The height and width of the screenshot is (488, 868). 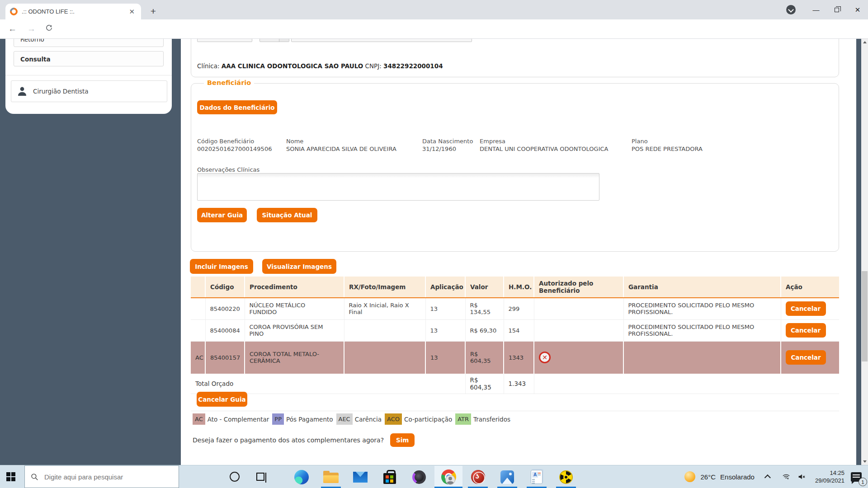 I want to click on cancelar-guia-button: Cancelar Guia, so click(x=222, y=399).